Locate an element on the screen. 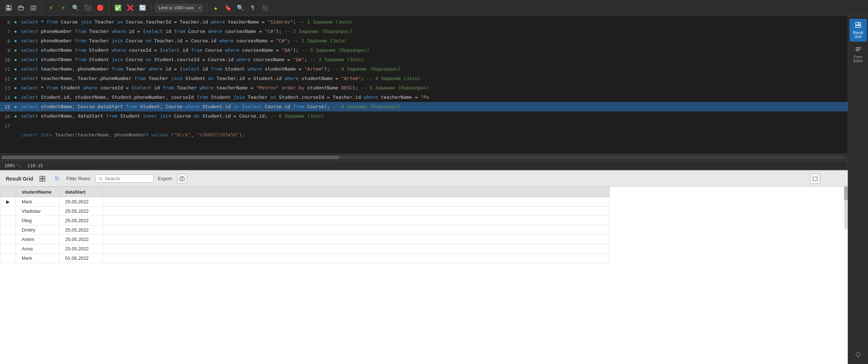 This screenshot has width=868, height=364. line-content-trunc: insert into Teacher(teacherName, phoneNu… is located at coordinates (434, 135).